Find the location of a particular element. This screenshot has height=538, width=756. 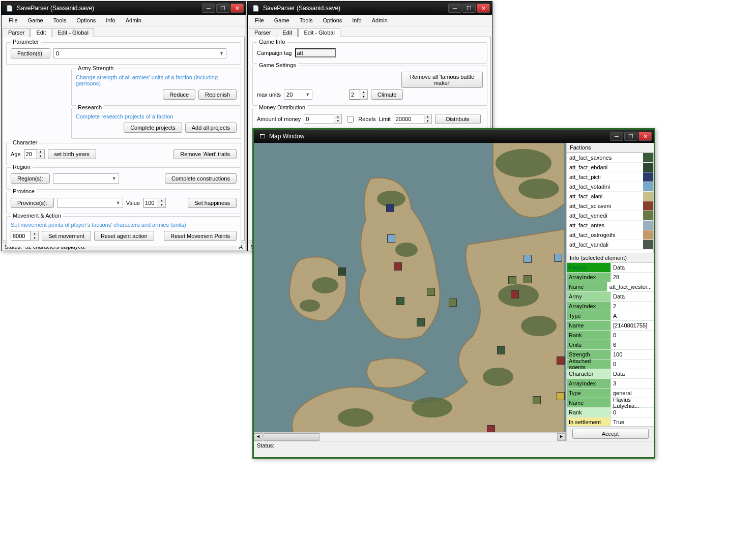

regions-button: Region(s): is located at coordinates (31, 178).